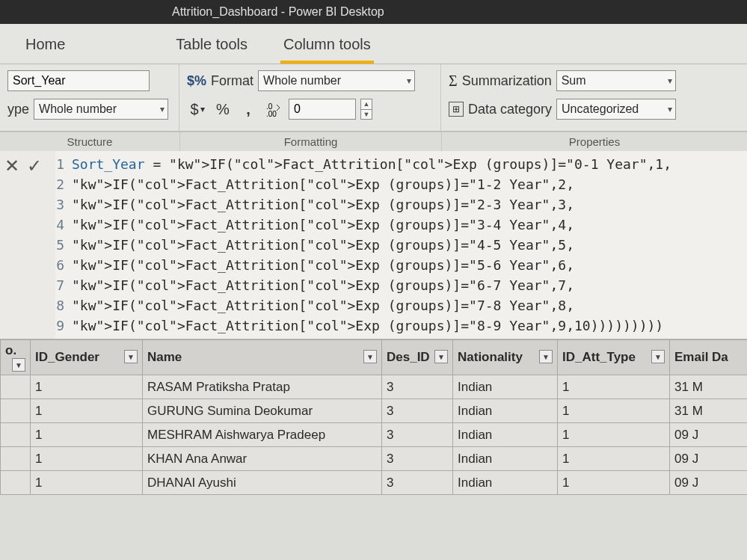 The width and height of the screenshot is (747, 560). I want to click on thousands-button: ,, so click(248, 109).